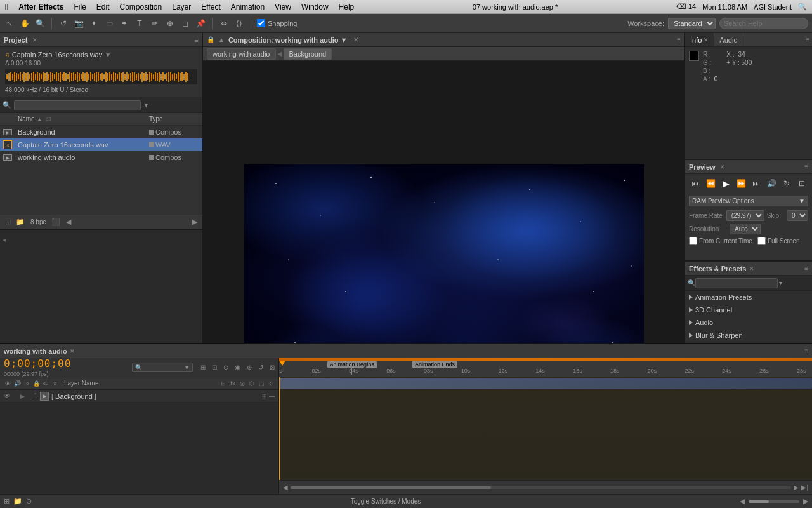 This screenshot has height=508, width=812. Describe the element at coordinates (771, 184) in the screenshot. I see `preview-audio-btn: 🔊` at that location.